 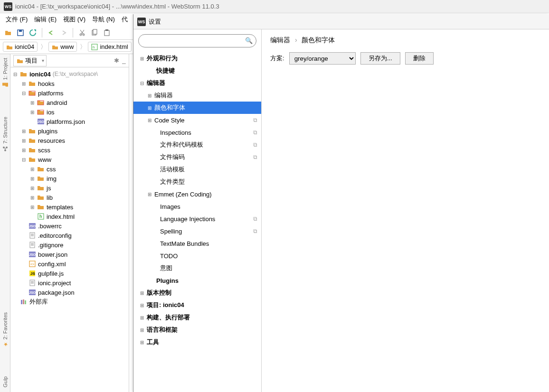 What do you see at coordinates (64, 33) in the screenshot?
I see `redo-icon` at bounding box center [64, 33].